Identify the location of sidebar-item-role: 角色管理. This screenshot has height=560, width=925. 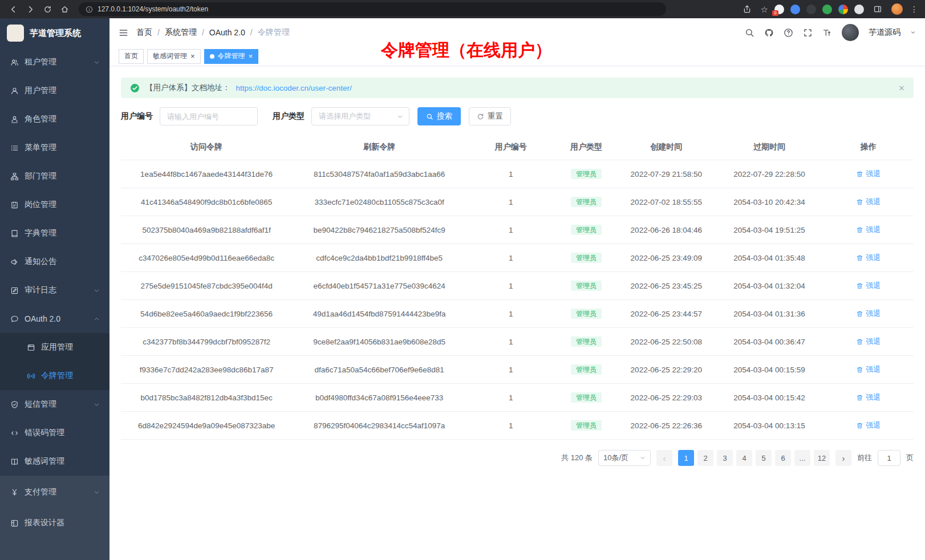
(55, 119).